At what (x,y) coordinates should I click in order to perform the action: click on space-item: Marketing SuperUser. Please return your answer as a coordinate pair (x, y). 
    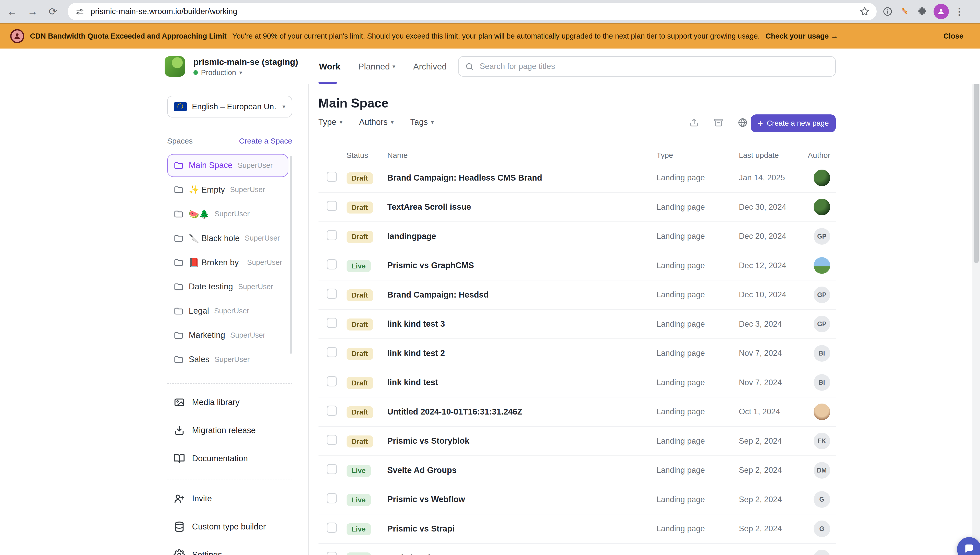
    Looking at the image, I should click on (228, 335).